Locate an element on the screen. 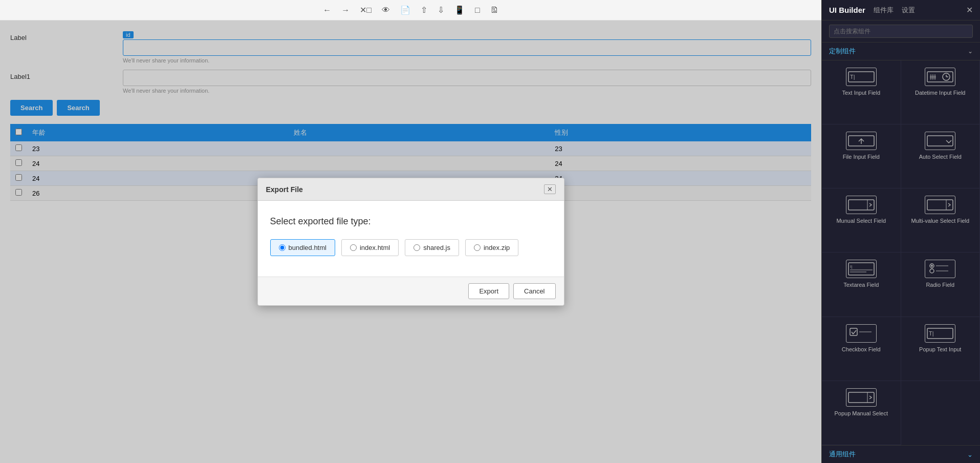  multi-select-label: Multi-value Select Field is located at coordinates (940, 221).